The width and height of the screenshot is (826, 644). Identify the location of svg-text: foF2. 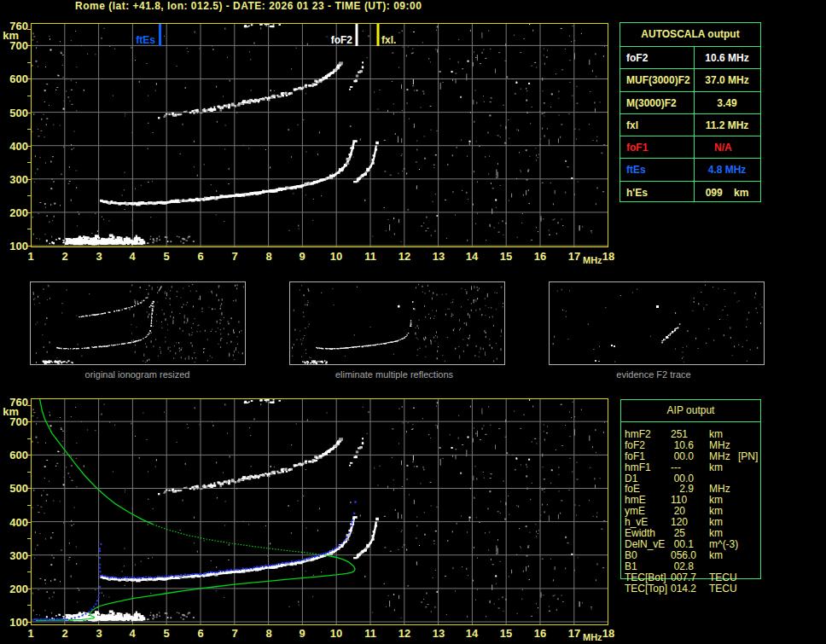
(342, 40).